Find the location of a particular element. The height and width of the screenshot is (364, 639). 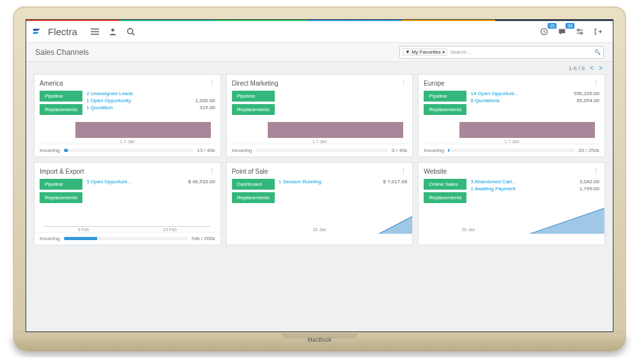

pager-text: 1-6 / 6 is located at coordinates (577, 68).